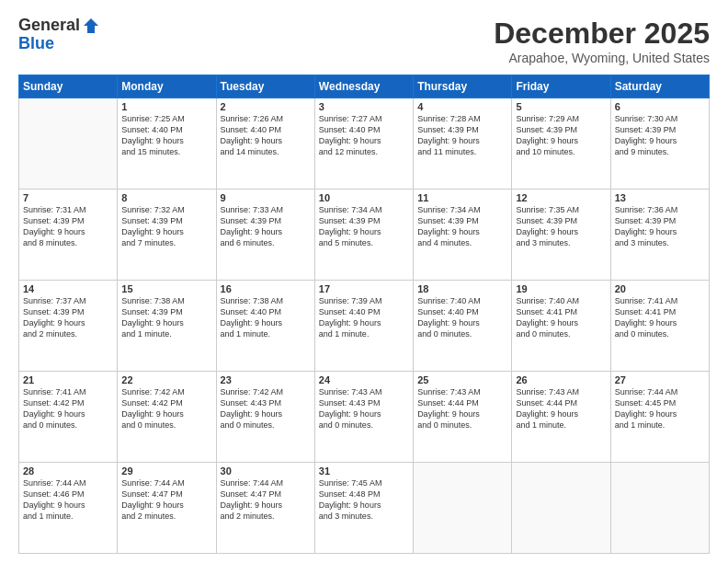 The height and width of the screenshot is (563, 728). What do you see at coordinates (561, 236) in the screenshot?
I see `calendar-cell: 12Sunrise: 7:35 AM Sunset: 4:39 PM Dayli…` at bounding box center [561, 236].